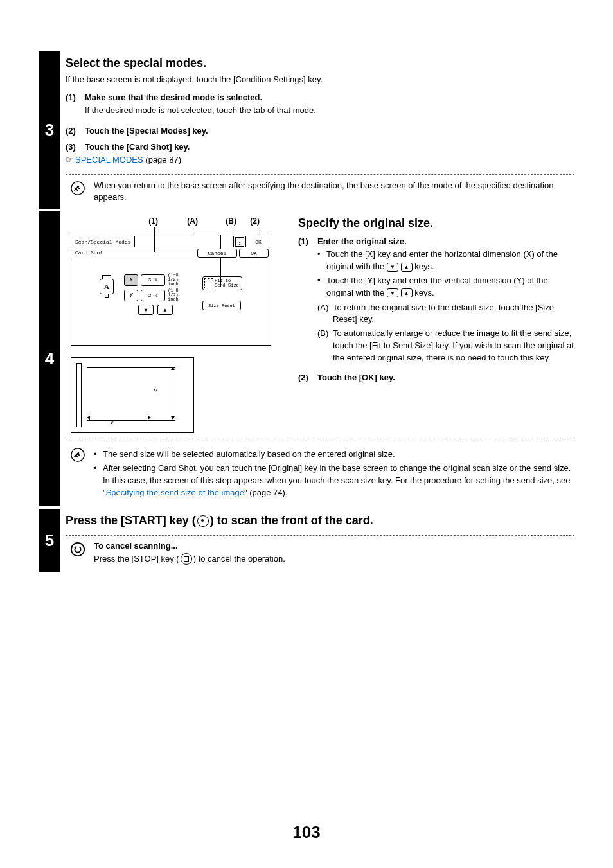 The image size is (613, 868). What do you see at coordinates (175, 492) in the screenshot?
I see `send-size-link: Specifying the send size of the image` at bounding box center [175, 492].